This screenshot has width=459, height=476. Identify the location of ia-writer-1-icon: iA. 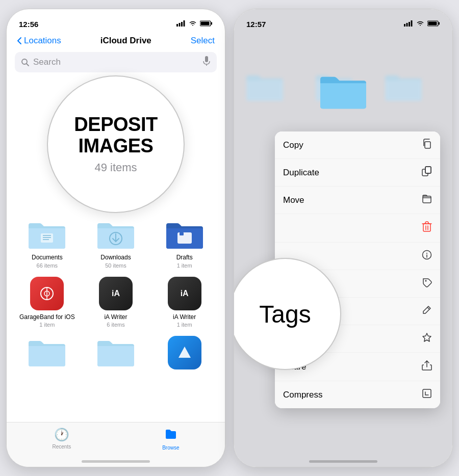
(116, 294).